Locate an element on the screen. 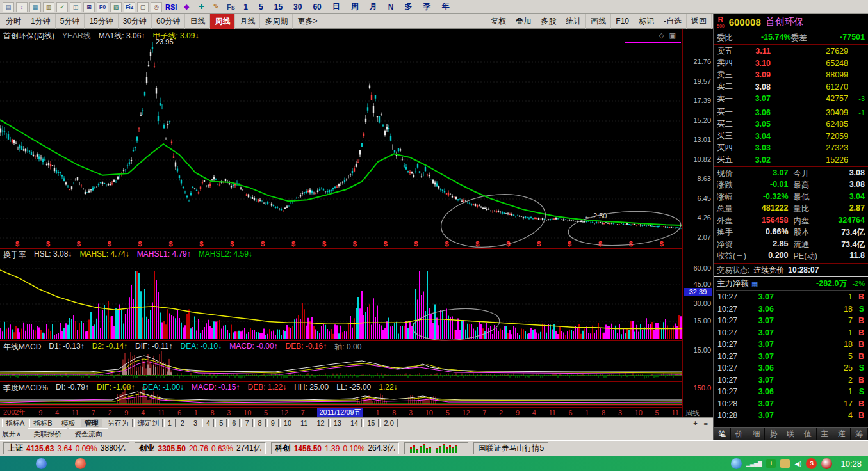 Image resolution: width=868 pixels, height=471 pixels. grid-icon: ▧ is located at coordinates (116, 7).